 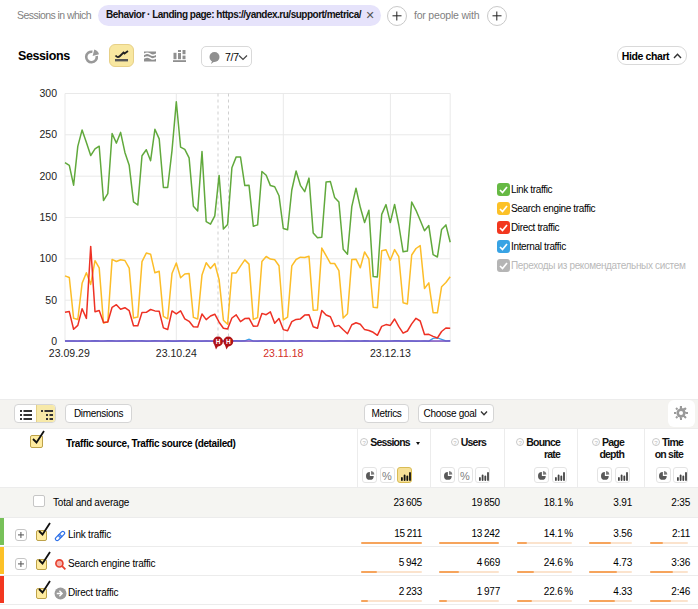 What do you see at coordinates (176, 353) in the screenshot?
I see `svg-text: 23.10.24` at bounding box center [176, 353].